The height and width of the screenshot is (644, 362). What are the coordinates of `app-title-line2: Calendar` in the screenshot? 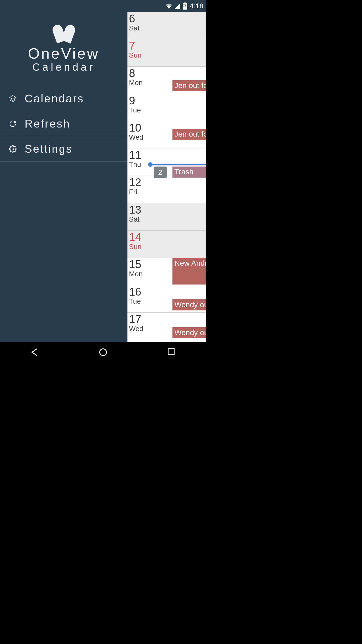 It's located at (64, 67).